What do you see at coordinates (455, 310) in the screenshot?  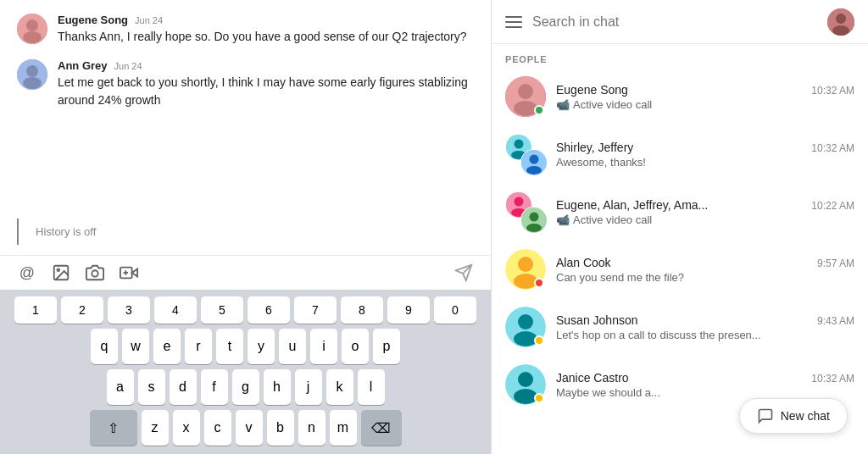 I see `key-0: 0` at bounding box center [455, 310].